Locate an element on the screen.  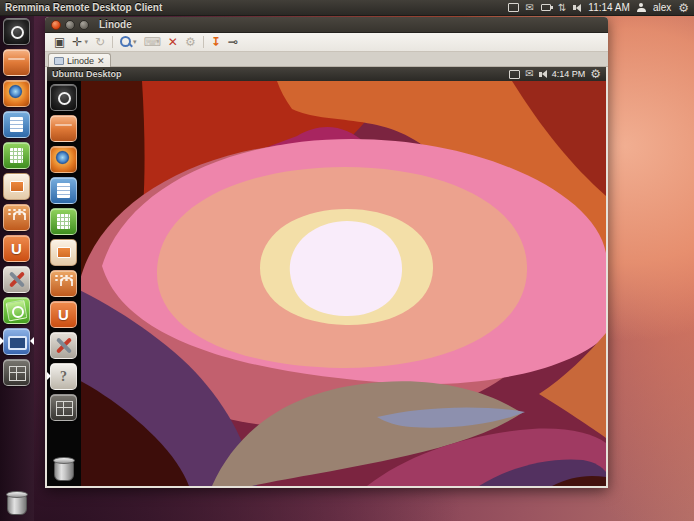
window-titlebar: Linode is located at coordinates (326, 25).